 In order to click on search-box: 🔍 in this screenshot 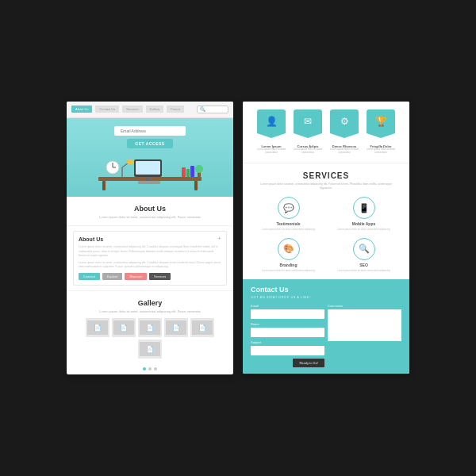, I will do `click(213, 109)`.